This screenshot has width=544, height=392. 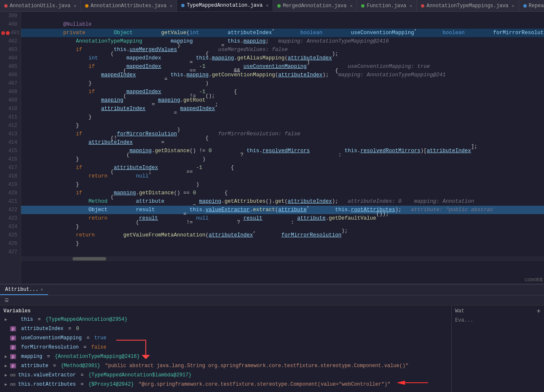 I want to click on var-name-this: this, so click(x=27, y=320).